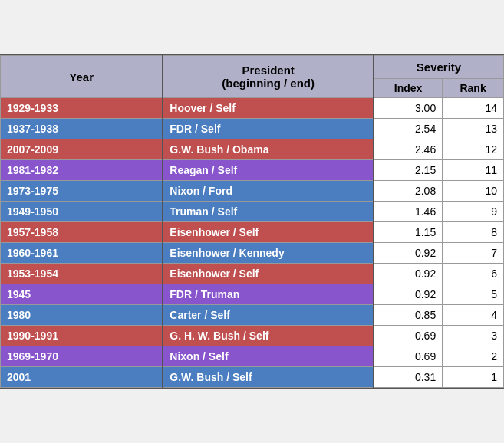 Image resolution: width=504 pixels, height=443 pixels. Describe the element at coordinates (82, 129) in the screenshot. I see `year-cell: 1937-1938` at that location.